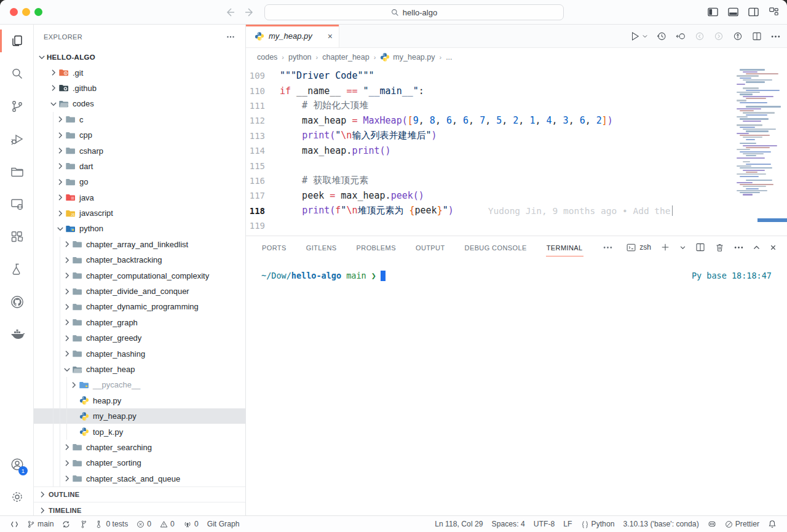 This screenshot has height=532, width=787. Describe the element at coordinates (459, 524) in the screenshot. I see `status-cursor-position: Ln 118, Col 29` at that location.